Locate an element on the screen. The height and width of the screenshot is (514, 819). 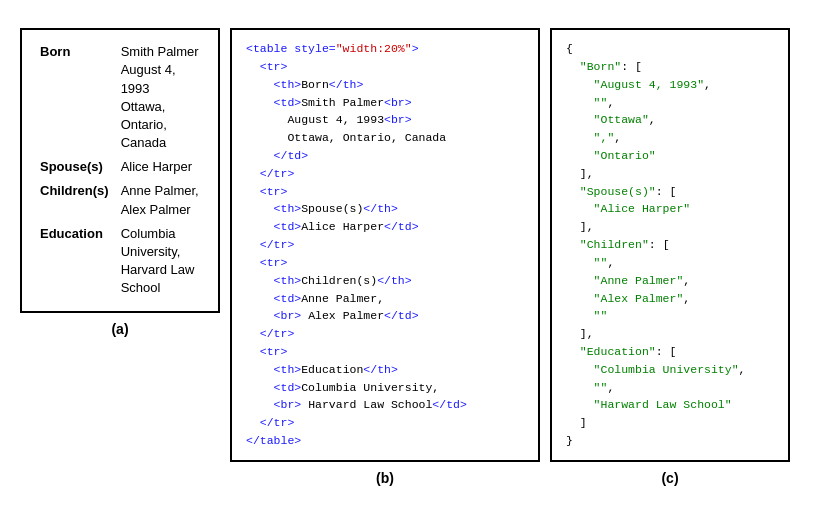
table-row: Children(s) Anne Palmer,Alex Palmer is located at coordinates (120, 200).